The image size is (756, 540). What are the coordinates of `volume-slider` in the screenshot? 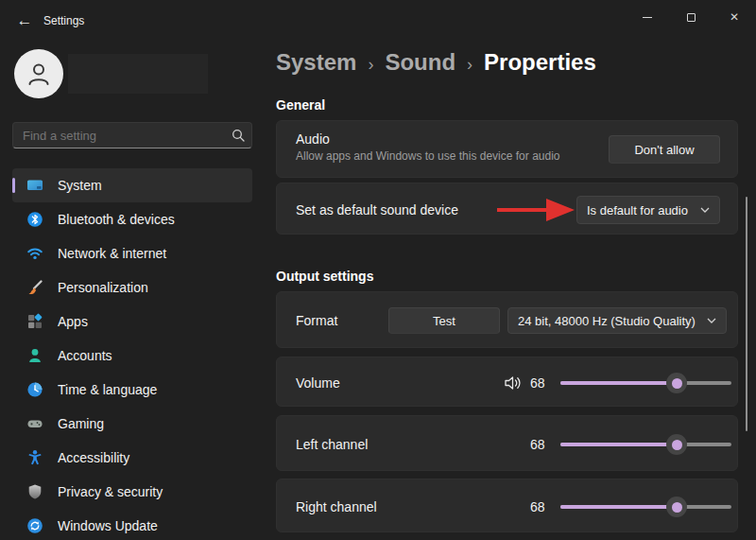 It's located at (646, 383).